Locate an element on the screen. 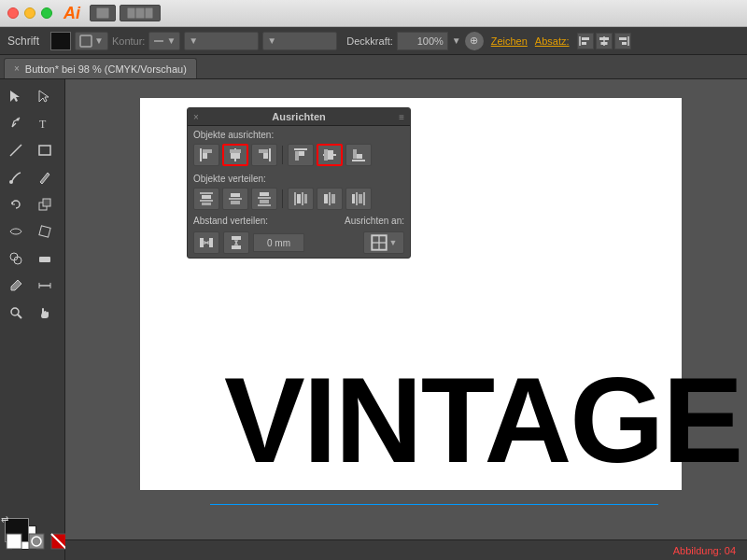 The image size is (747, 560). ausrichten-an-btn: ▼ is located at coordinates (384, 243).